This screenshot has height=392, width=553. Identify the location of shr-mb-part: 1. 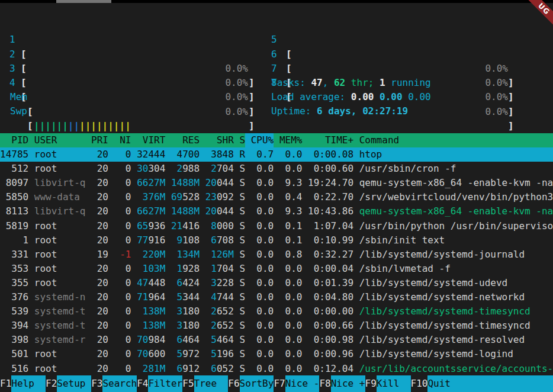
(214, 269).